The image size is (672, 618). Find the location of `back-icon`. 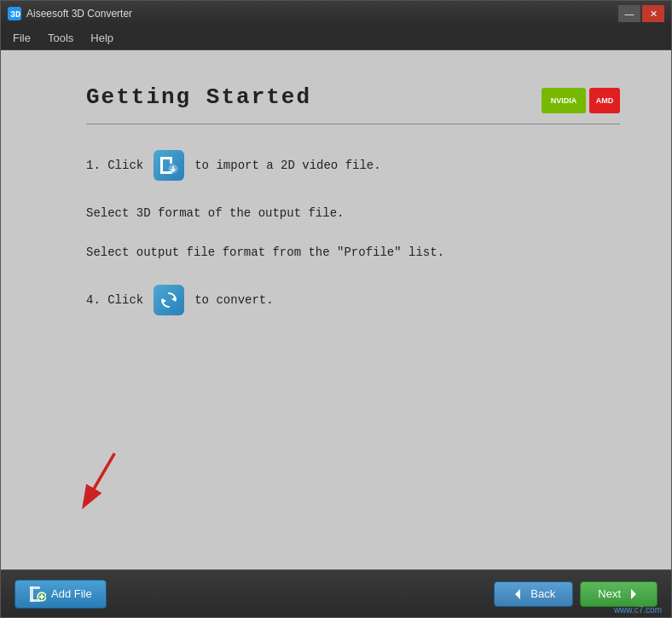

back-icon is located at coordinates (518, 594).